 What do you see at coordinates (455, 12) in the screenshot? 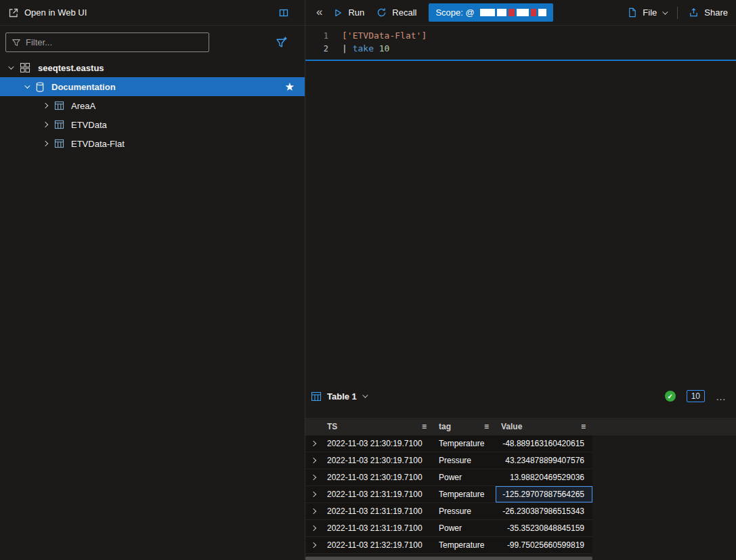
I see `scope-label: Scope: @` at bounding box center [455, 12].